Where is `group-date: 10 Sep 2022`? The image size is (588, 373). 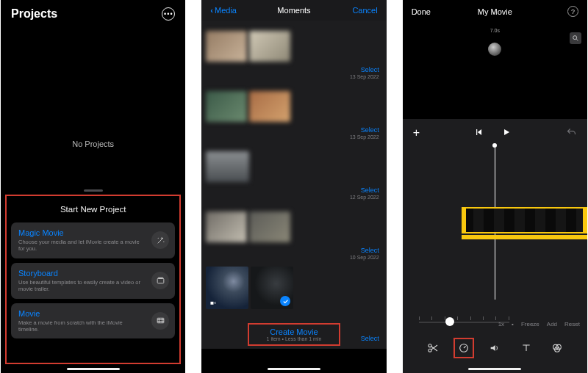
group-date: 10 Sep 2022 is located at coordinates (365, 257).